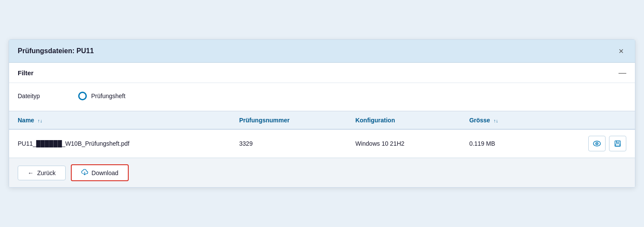 Image resolution: width=644 pixels, height=227 pixels. Describe the element at coordinates (404, 120) in the screenshot. I see `col-header-konfiguration: Konfiguration` at that location.